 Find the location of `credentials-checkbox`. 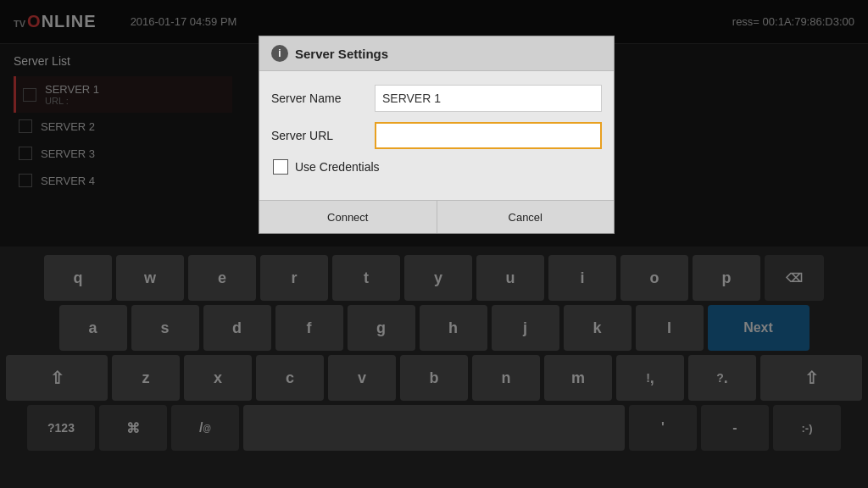

credentials-checkbox is located at coordinates (281, 167).